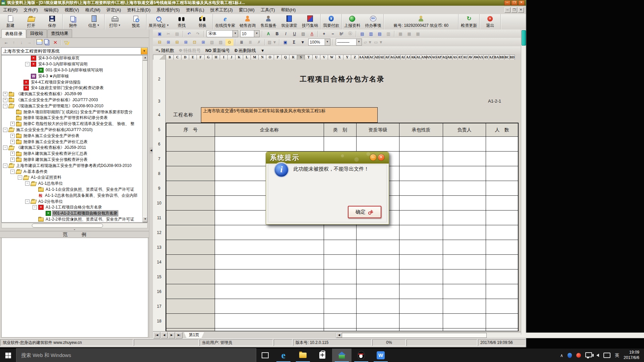  I want to click on chevron-down-icon: ▼, so click(98, 25).